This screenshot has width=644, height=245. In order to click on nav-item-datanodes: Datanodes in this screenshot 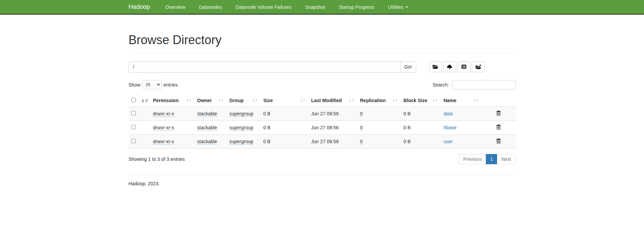, I will do `click(210, 7)`.